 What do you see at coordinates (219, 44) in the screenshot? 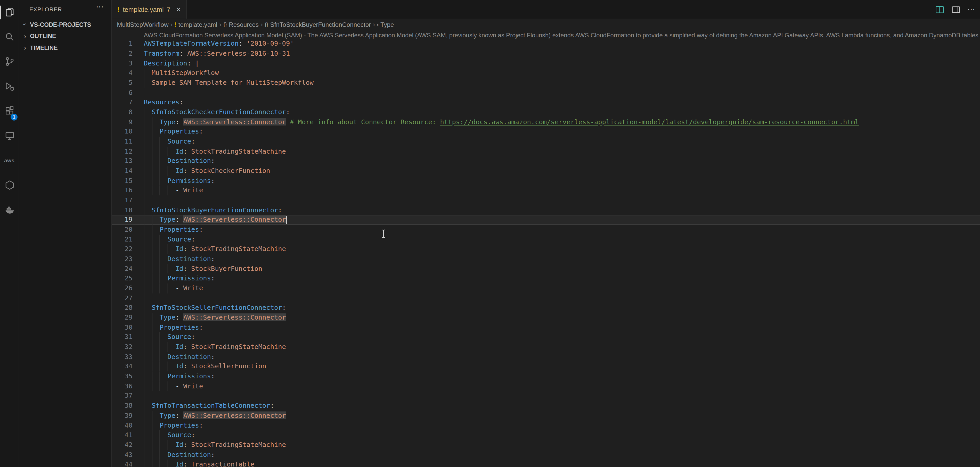
I see `line-content: AWSTemplateFormatVersion: '2010-09-09'` at bounding box center [219, 44].